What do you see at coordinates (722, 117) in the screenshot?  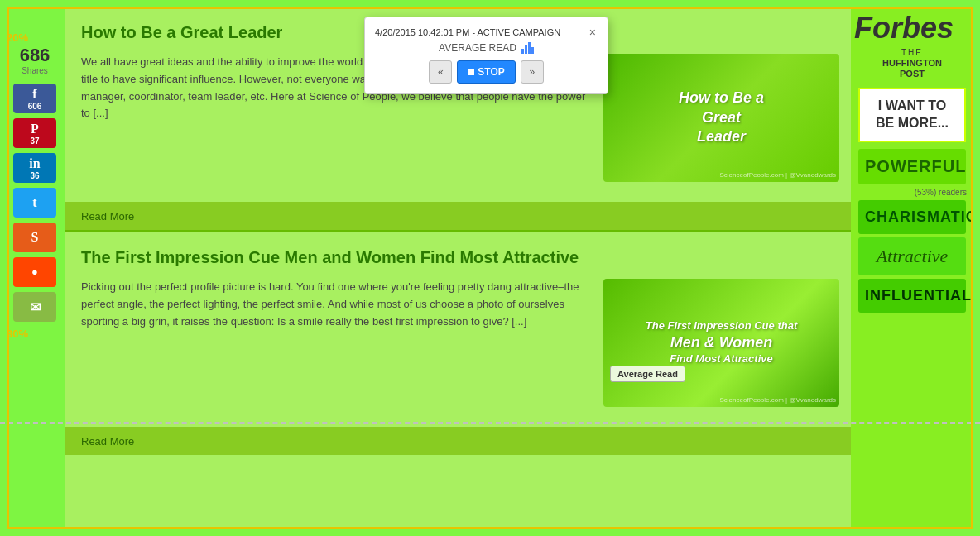 I see `article-1-image: How to Be aGreatLeader ScienceofPeople.c…` at bounding box center [722, 117].